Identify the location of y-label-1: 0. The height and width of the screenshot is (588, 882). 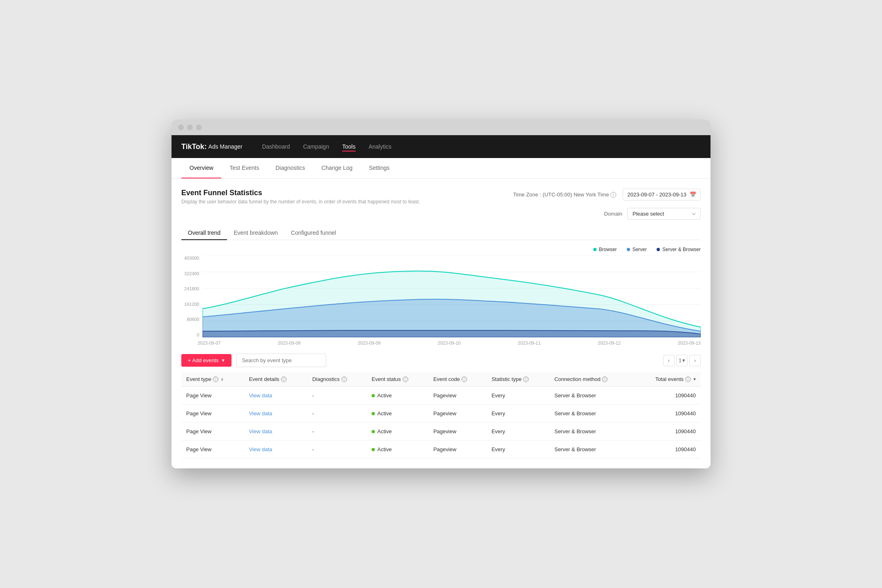
(190, 335).